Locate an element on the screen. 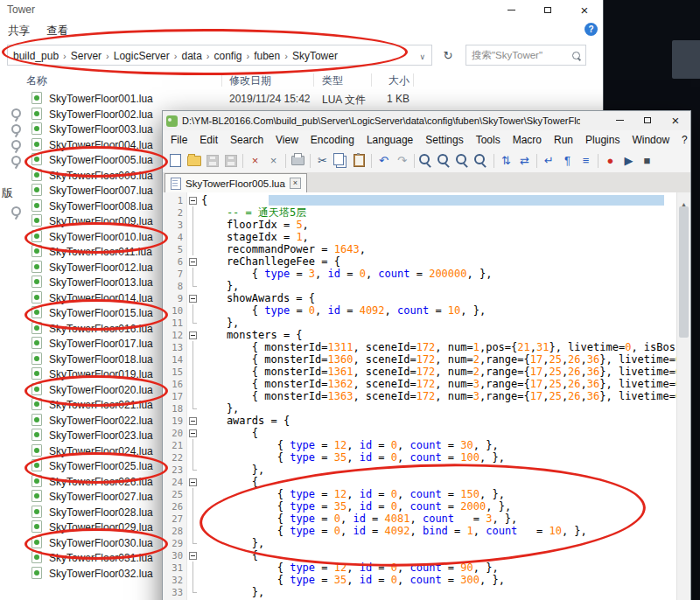  column-header-1: 修改日期 is located at coordinates (250, 80).